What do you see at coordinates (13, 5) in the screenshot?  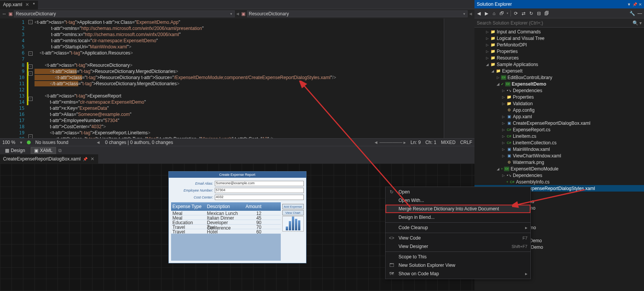 I see `tab-label: App.xaml` at bounding box center [13, 5].